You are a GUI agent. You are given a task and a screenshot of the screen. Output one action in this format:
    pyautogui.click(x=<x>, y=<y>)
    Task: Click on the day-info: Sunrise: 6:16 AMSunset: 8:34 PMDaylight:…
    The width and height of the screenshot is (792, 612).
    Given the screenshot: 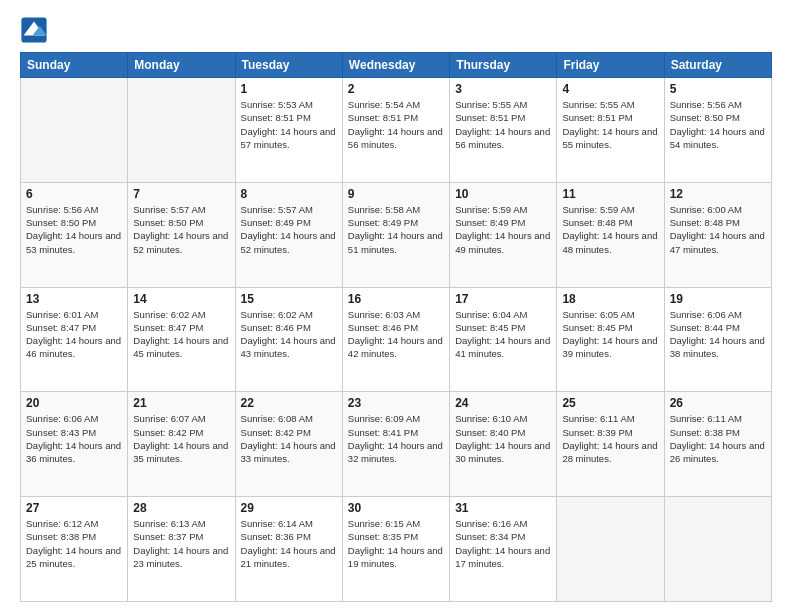 What is the action you would take?
    pyautogui.click(x=503, y=544)
    